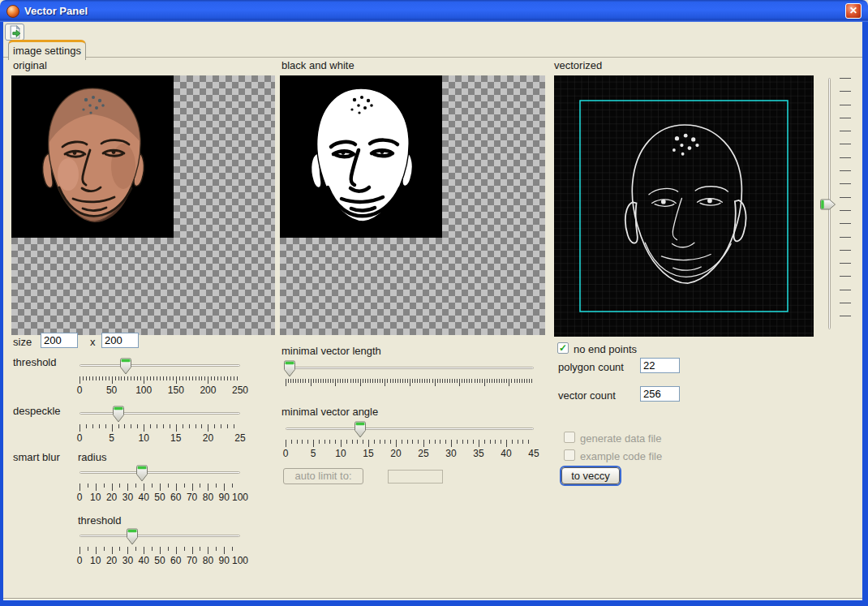 The height and width of the screenshot is (606, 868). I want to click on polygon-count-label: polygon count, so click(591, 367).